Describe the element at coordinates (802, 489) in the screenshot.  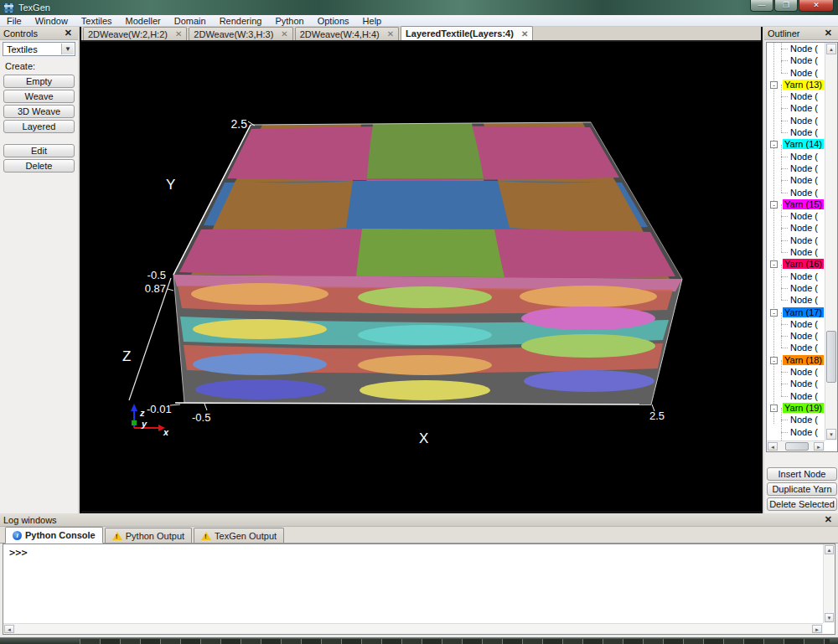
I see `duplicate-yarn-button: Duplicate Yarn` at that location.